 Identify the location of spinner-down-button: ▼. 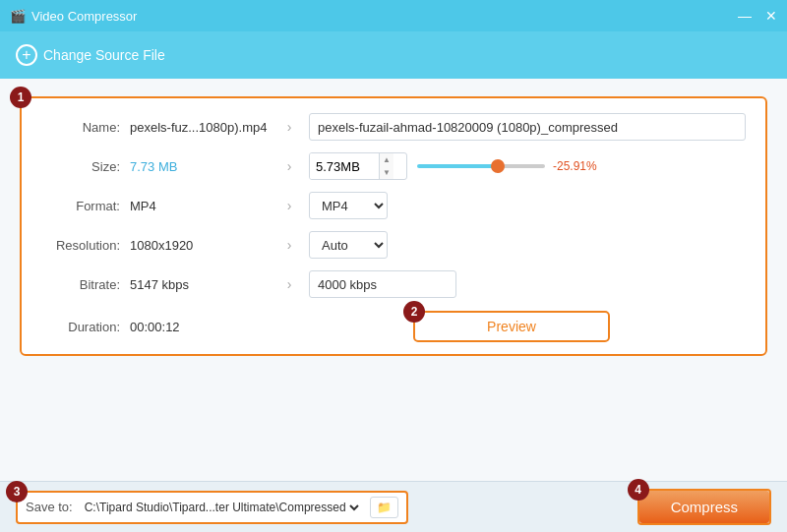
(387, 173).